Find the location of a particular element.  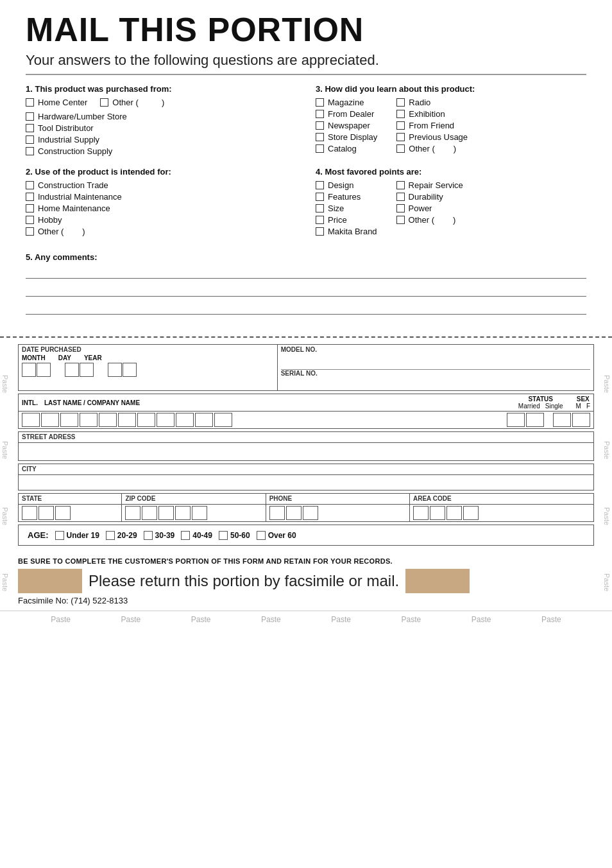

q3-catalog: Catalog is located at coordinates (346, 149).